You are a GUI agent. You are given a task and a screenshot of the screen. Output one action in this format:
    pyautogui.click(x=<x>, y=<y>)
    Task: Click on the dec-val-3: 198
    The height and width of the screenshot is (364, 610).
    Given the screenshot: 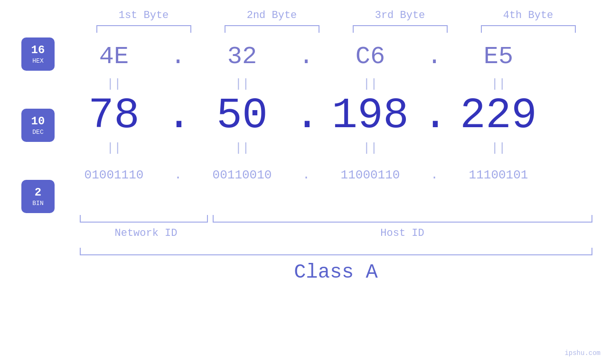 What is the action you would take?
    pyautogui.click(x=370, y=116)
    